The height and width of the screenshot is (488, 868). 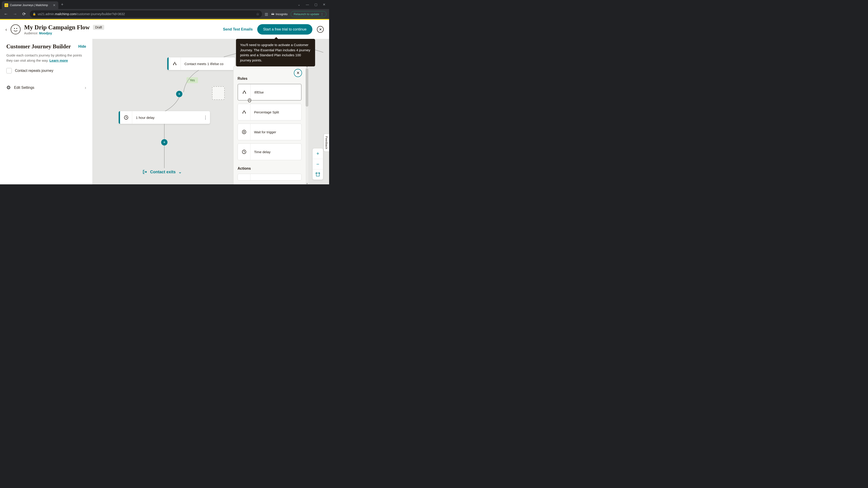 I want to click on status-badge: Draft, so click(x=98, y=28).